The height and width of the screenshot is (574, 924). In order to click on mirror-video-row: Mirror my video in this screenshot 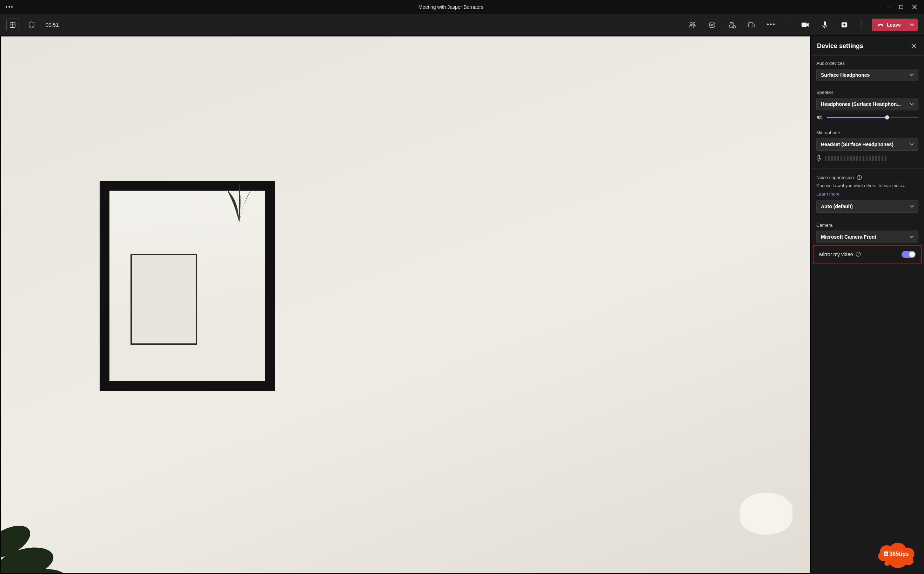, I will do `click(867, 254)`.